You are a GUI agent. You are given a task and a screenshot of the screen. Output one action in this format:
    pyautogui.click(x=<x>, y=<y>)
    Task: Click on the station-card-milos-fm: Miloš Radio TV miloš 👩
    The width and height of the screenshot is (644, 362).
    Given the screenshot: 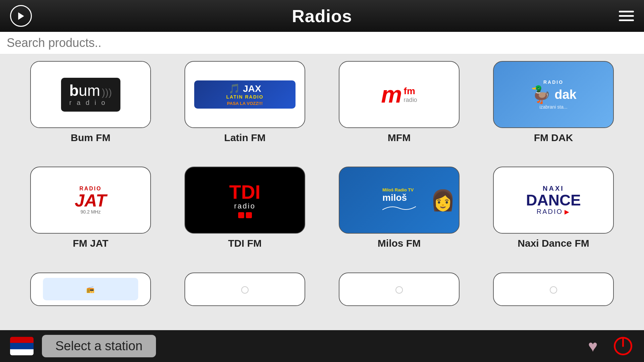 What is the action you would take?
    pyautogui.click(x=399, y=200)
    